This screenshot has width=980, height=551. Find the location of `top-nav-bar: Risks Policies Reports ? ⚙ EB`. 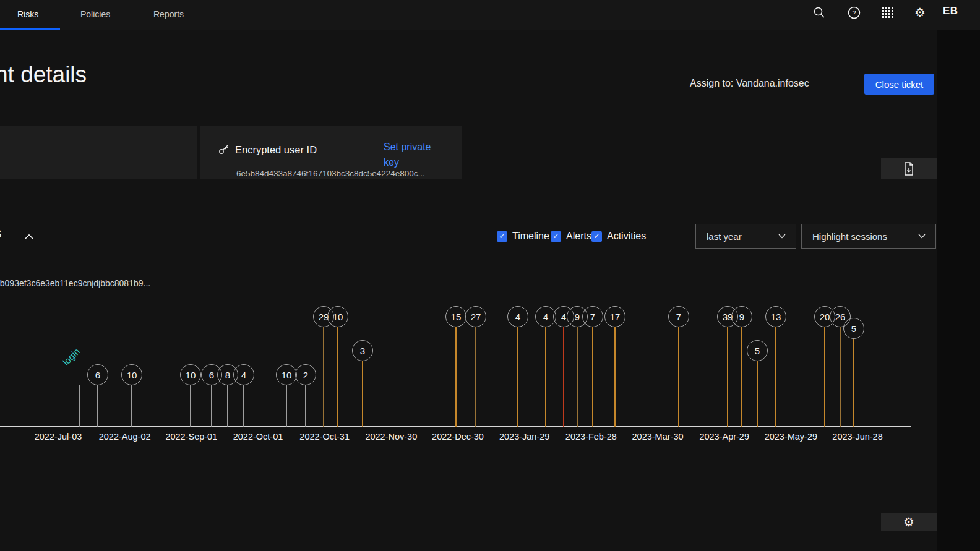

top-nav-bar: Risks Policies Reports ? ⚙ EB is located at coordinates (490, 15).